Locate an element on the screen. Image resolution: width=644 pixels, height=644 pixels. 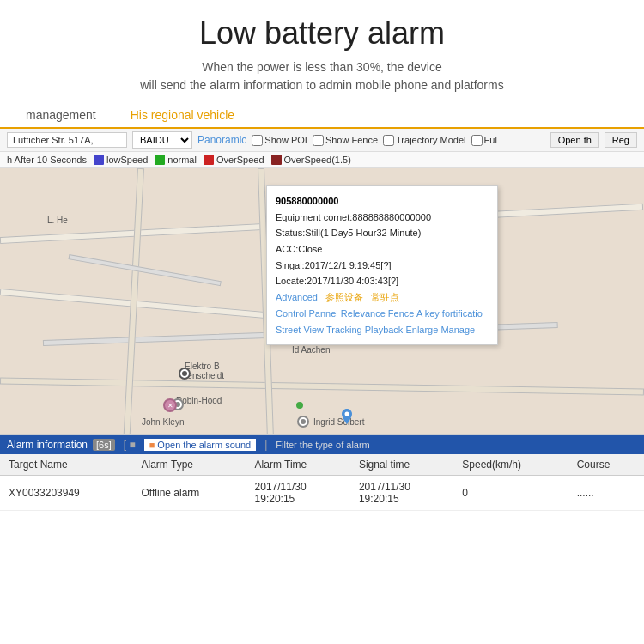
map-icon-robin-special: ✕ is located at coordinates (170, 405).